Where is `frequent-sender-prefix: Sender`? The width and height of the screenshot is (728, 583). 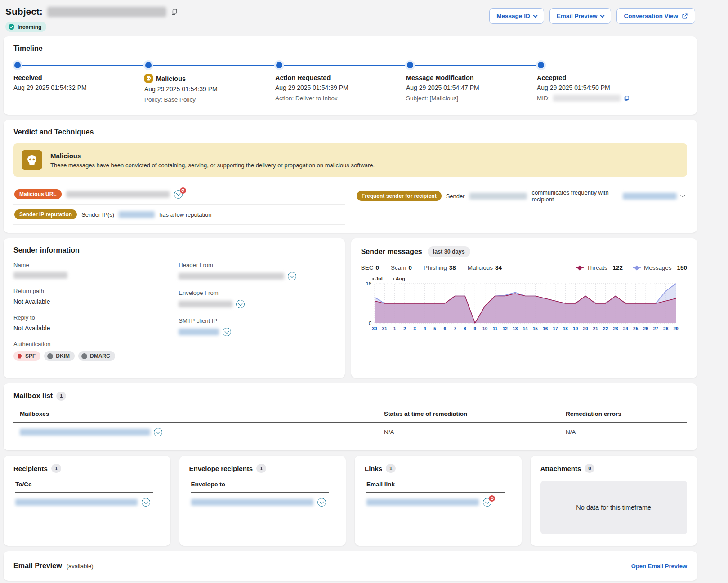
frequent-sender-prefix: Sender is located at coordinates (456, 196).